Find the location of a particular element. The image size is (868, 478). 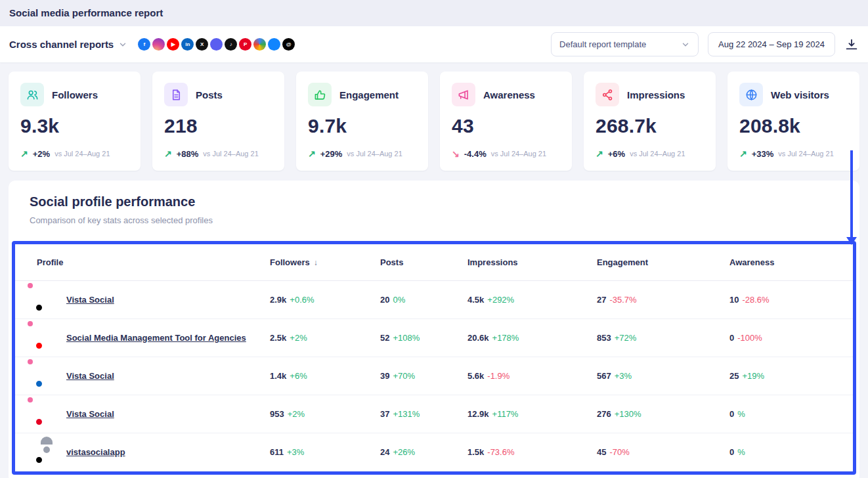

table-row: Vista Social 2.9k+0.6% 200% 4.5k+292% 27… is located at coordinates (434, 300).